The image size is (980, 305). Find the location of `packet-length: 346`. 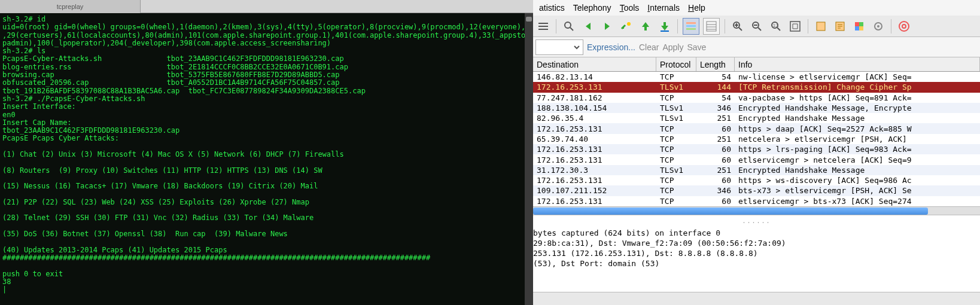

packet-length: 346 is located at coordinates (716, 190).